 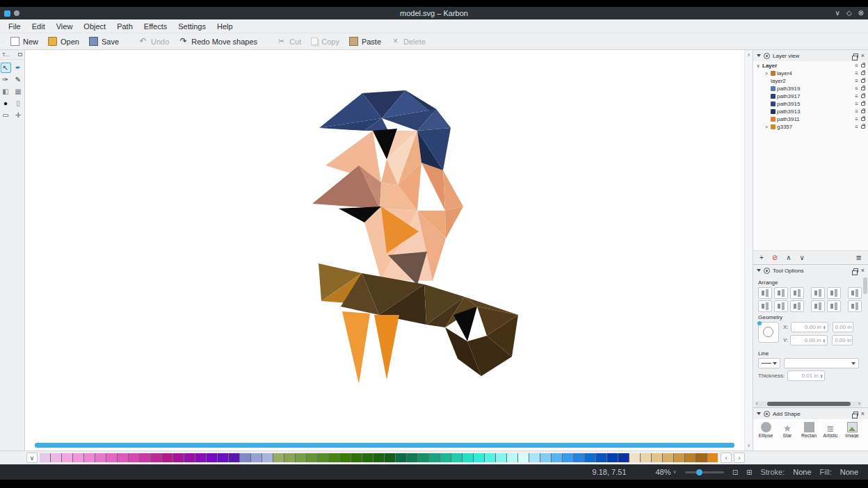 What do you see at coordinates (849, 13) in the screenshot?
I see `maximize-icon: ◇` at bounding box center [849, 13].